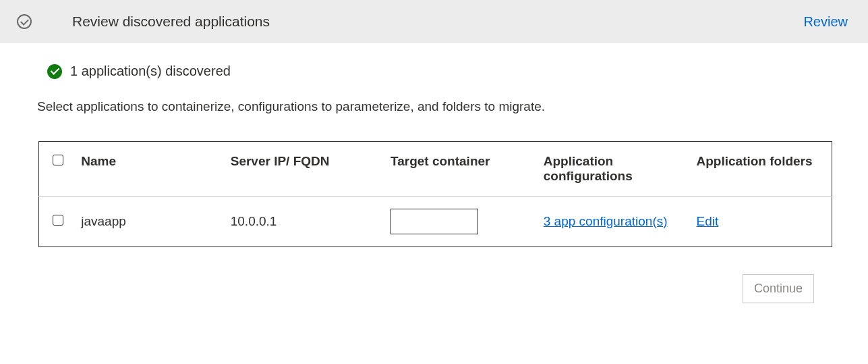  What do you see at coordinates (614, 169) in the screenshot?
I see `column-config: Application configurations` at bounding box center [614, 169].